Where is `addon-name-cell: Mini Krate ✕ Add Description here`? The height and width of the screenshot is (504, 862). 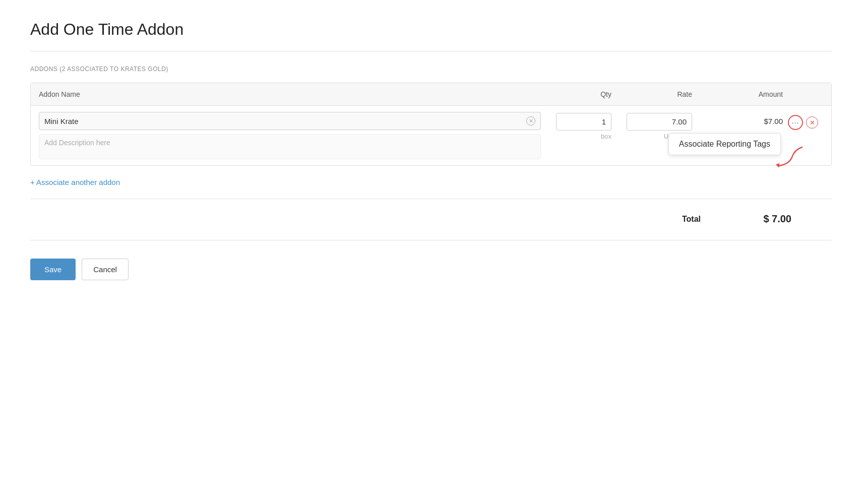 addon-name-cell: Mini Krate ✕ Add Description here is located at coordinates (290, 136).